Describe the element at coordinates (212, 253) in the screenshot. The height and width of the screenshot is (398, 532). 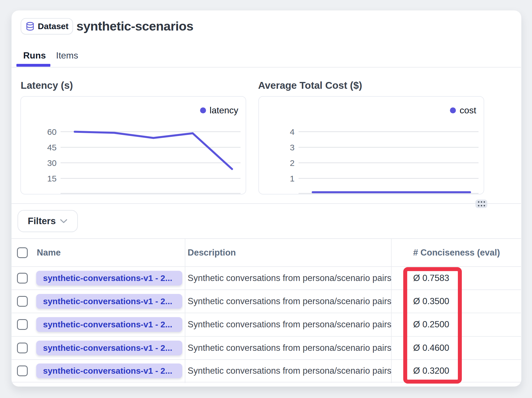
I see `column-header-description: Description` at that location.